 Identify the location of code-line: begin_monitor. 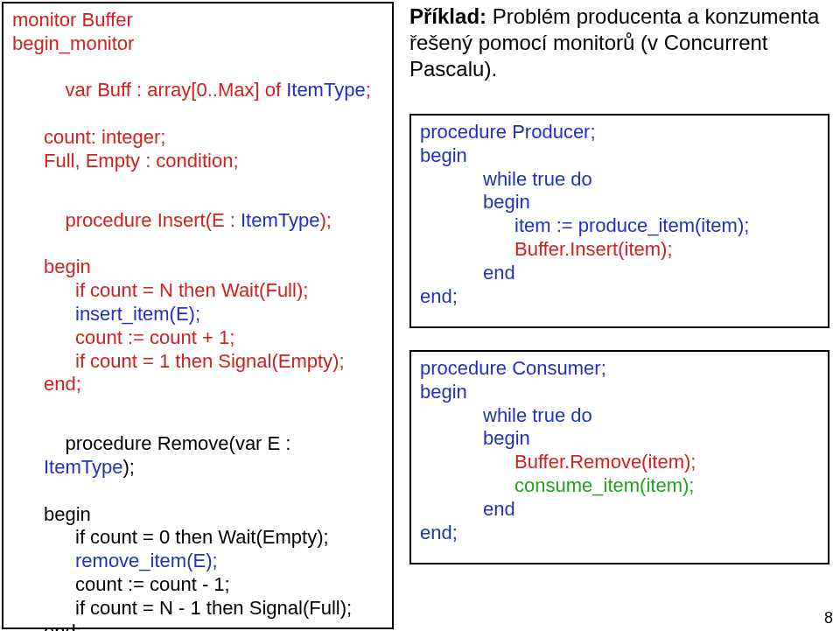
(198, 44).